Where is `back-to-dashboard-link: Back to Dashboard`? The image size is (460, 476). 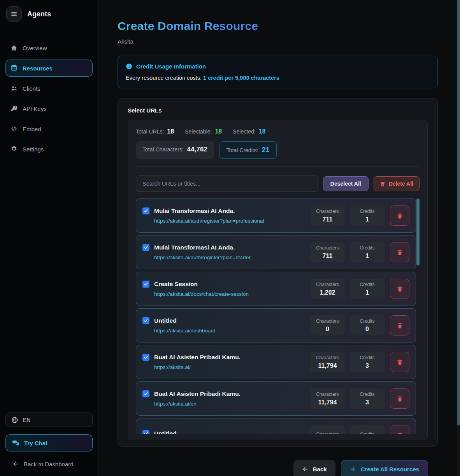 back-to-dashboard-link: Back to Dashboard is located at coordinates (49, 464).